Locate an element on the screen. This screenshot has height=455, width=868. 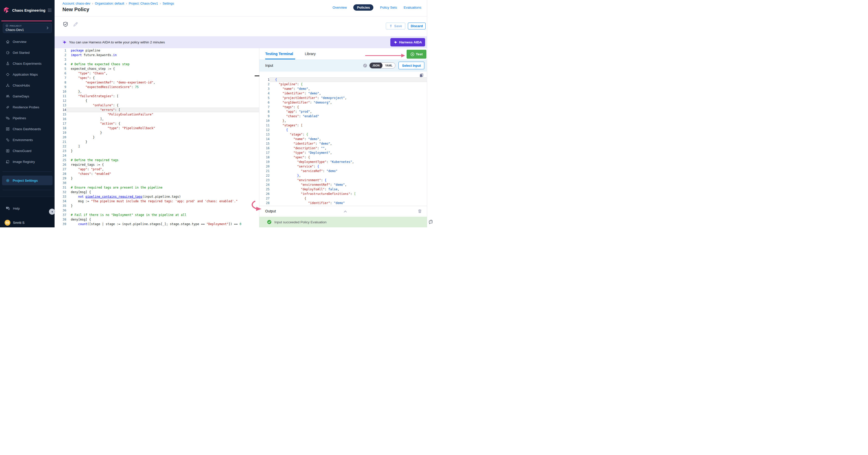
format-option-json: JSON is located at coordinates (376, 65).